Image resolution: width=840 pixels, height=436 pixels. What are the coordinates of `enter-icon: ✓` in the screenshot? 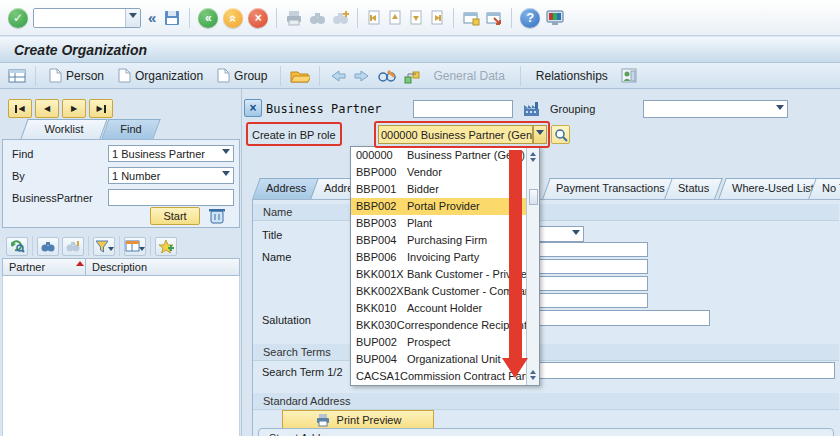 It's located at (18, 18).